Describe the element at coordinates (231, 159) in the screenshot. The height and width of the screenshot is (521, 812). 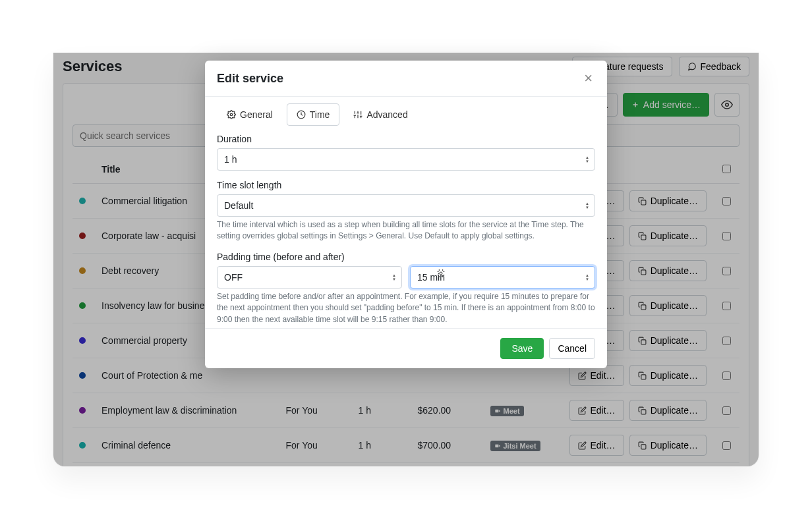
I see `duration-value: 1 h` at that location.